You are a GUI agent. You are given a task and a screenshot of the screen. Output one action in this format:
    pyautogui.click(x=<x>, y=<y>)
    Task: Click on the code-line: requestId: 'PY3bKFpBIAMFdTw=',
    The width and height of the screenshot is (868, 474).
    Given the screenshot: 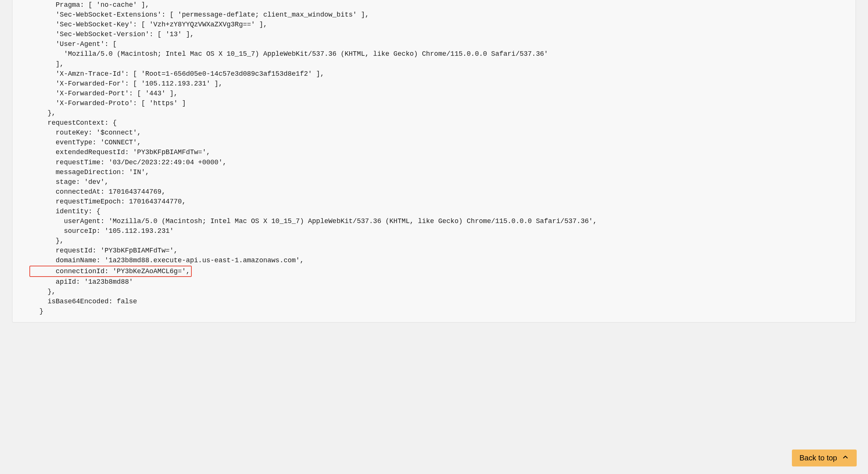 What is the action you would take?
    pyautogui.click(x=443, y=251)
    